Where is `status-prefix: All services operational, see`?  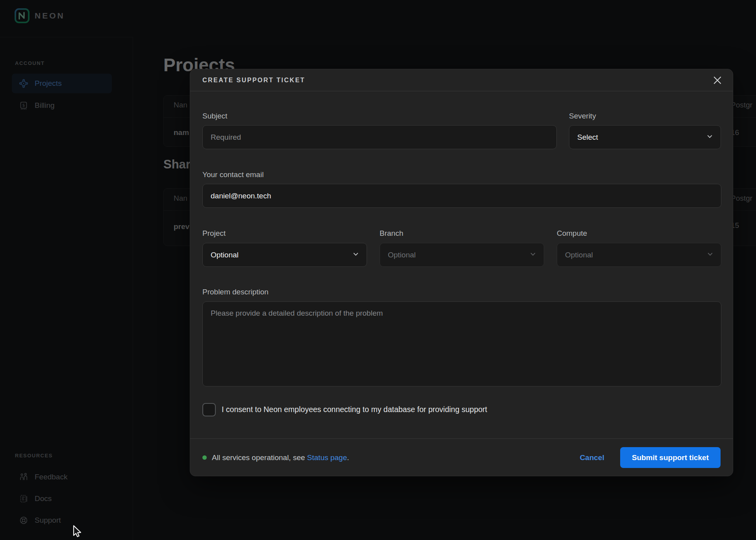 status-prefix: All services operational, see is located at coordinates (259, 457).